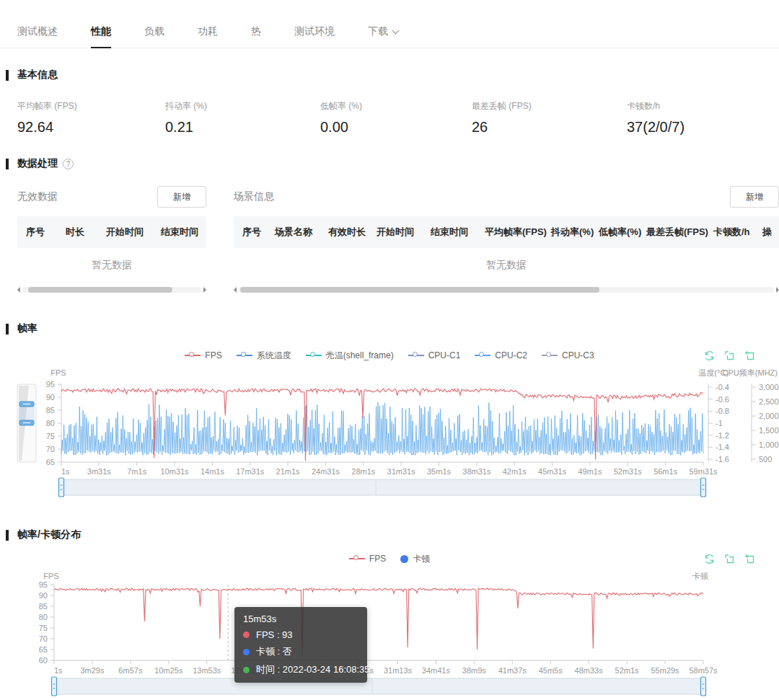 This screenshot has width=779, height=700. Describe the element at coordinates (274, 356) in the screenshot. I see `legend-label: 系统温度` at that location.